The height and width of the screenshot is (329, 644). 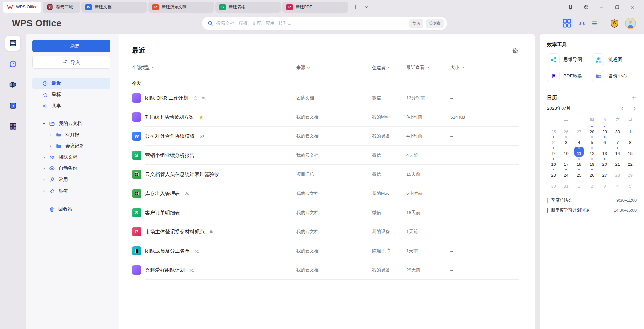 I want to click on file-row: P市场主体登记提交材料规范我的云文档我的设备1天前–, so click(x=325, y=232).